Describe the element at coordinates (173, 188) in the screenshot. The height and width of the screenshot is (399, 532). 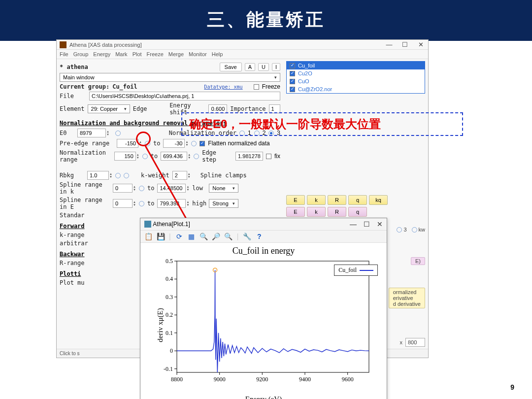
I see `splinek-hi: 14.48500▲▼` at that location.